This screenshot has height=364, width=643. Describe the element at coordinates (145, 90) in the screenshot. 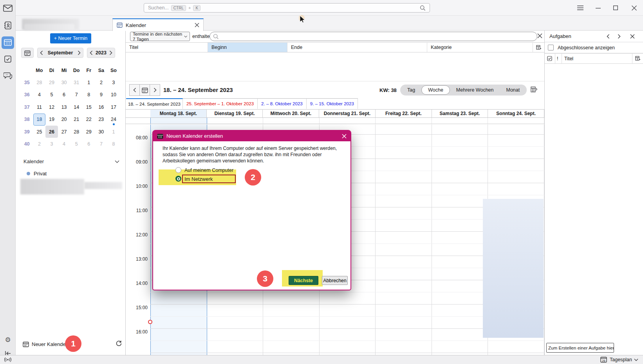

I see `today-button` at that location.